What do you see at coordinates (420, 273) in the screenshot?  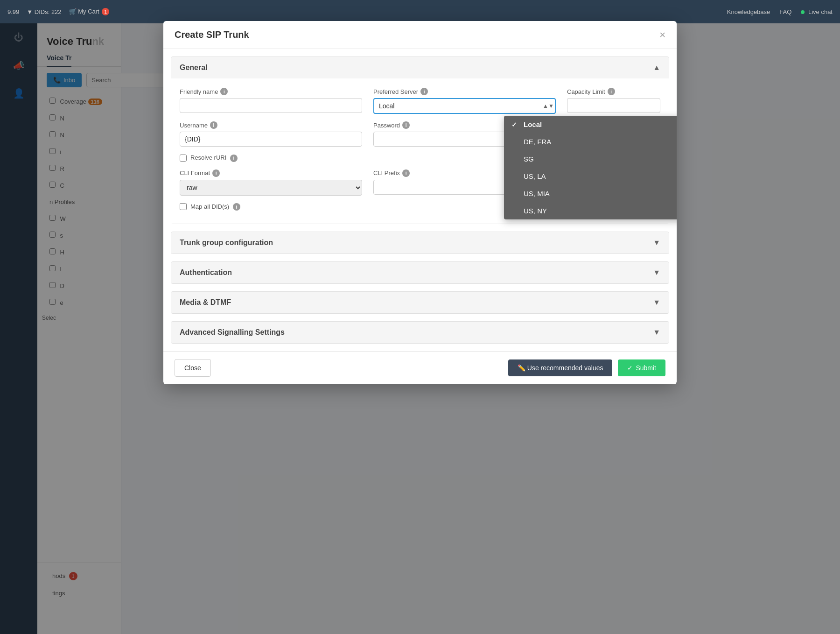 I see `authentication-section-header: Authentication ▼` at bounding box center [420, 273].